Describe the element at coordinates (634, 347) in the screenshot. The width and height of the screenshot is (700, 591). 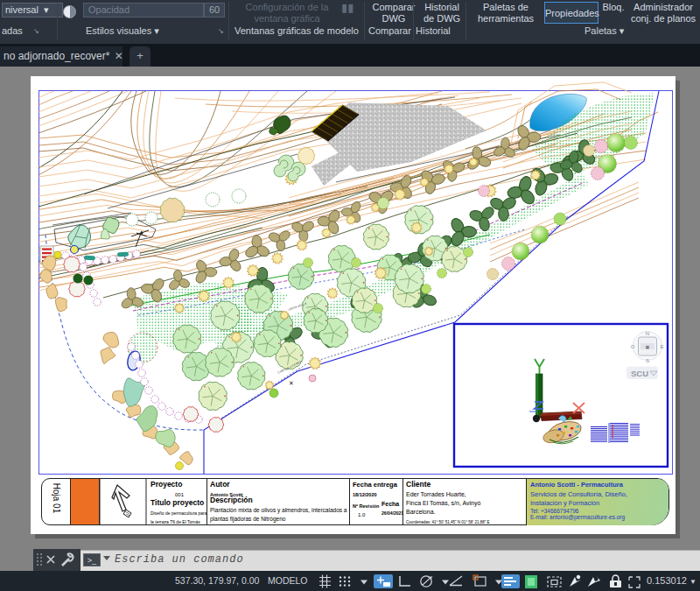
I see `svg-text: O` at that location.